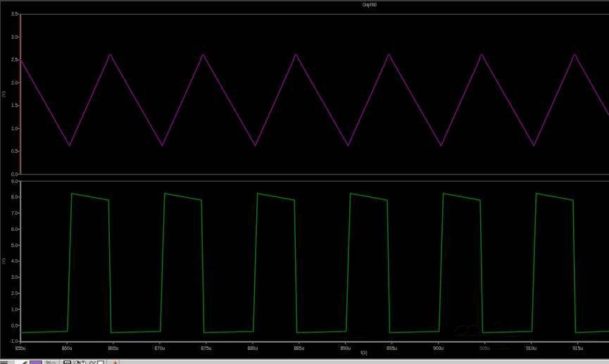  Describe the element at coordinates (14, 182) in the screenshot. I see `svg-text: 9.0` at that location.